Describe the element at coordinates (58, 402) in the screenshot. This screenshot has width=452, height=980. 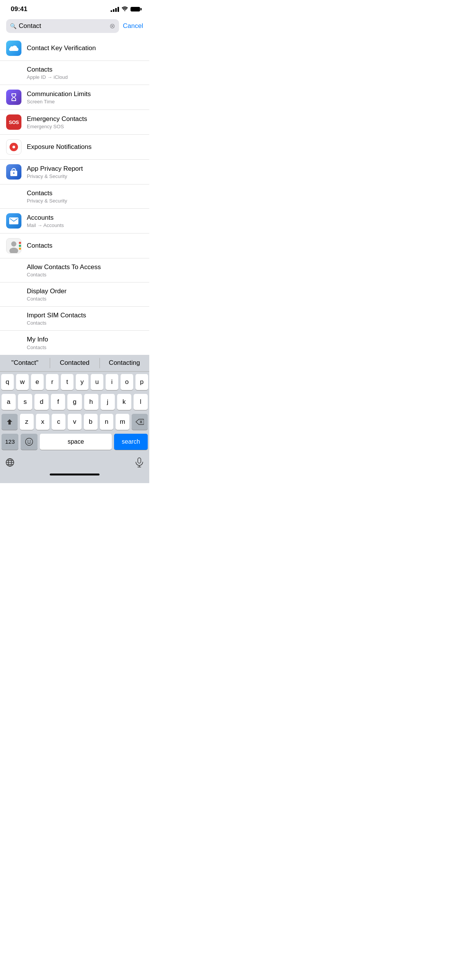
I see `key-f: f` at that location.